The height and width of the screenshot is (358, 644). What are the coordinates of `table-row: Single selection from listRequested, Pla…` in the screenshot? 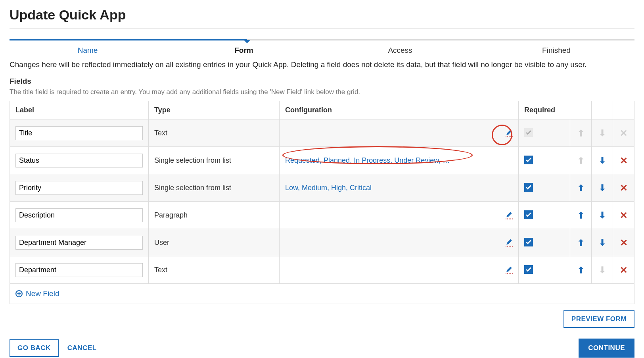 It's located at (322, 160).